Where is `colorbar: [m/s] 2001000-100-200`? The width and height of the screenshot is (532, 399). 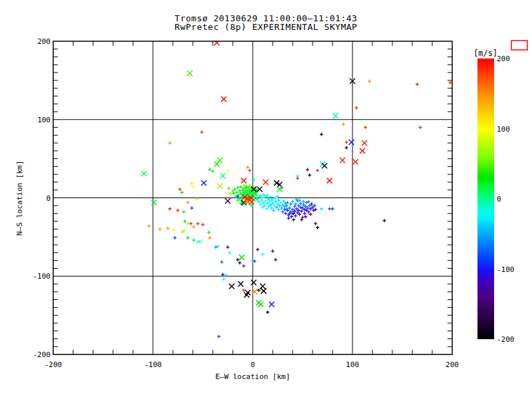 colorbar: [m/s] 2001000-100-200 is located at coordinates (500, 192).